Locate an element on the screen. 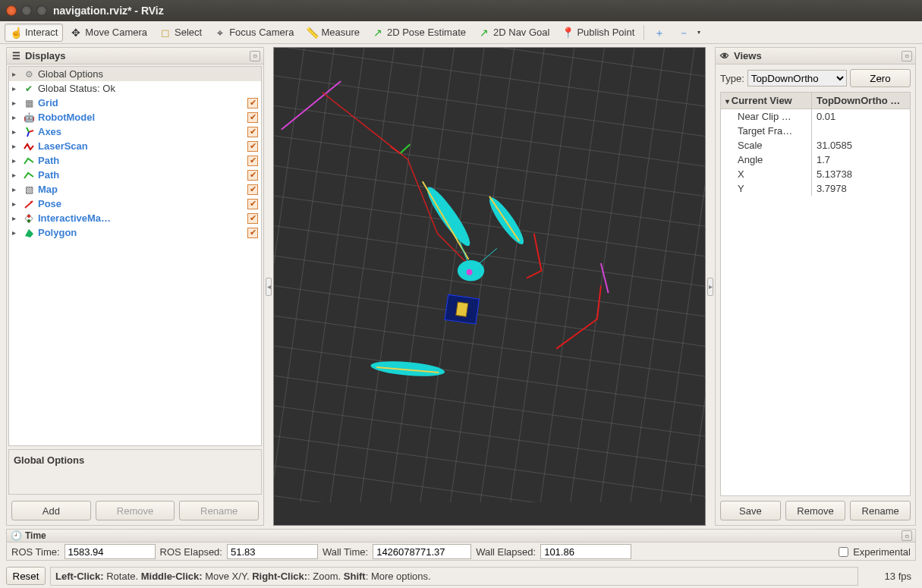  window-minimize-button is located at coordinates (27, 11).